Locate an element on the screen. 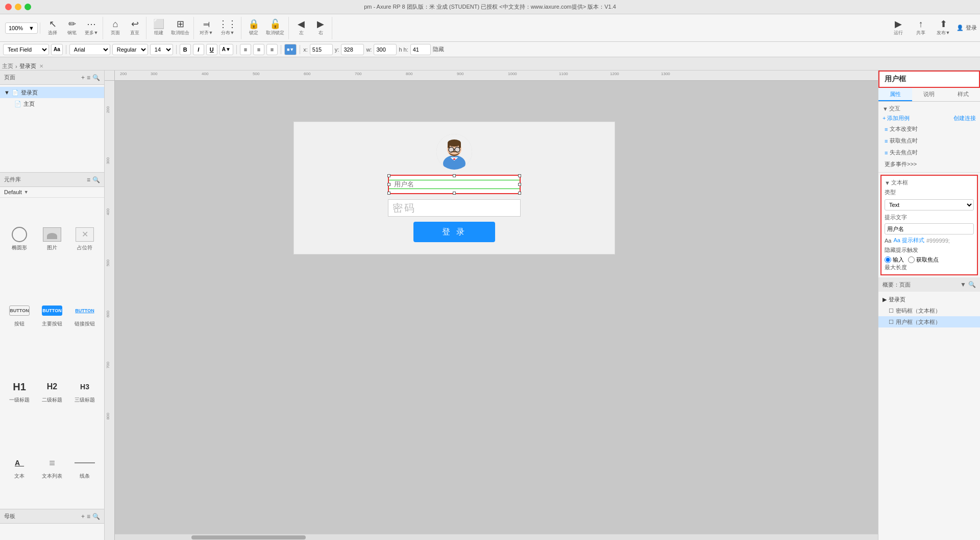  login-button-canvas: 登 录 is located at coordinates (454, 232).